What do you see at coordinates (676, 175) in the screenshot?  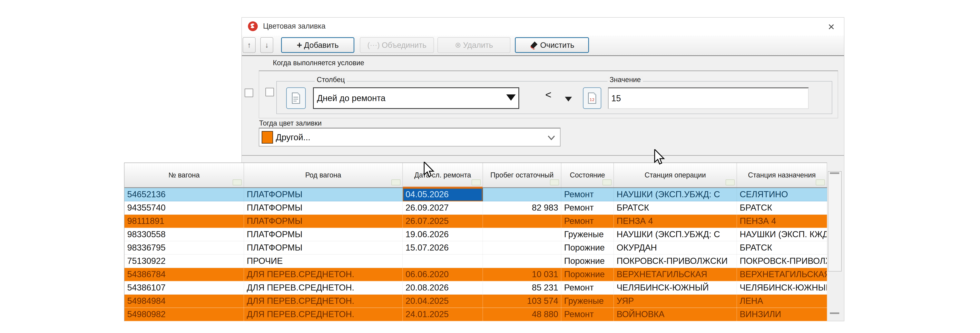 I see `column-header-op_station: Станция операции` at bounding box center [676, 175].